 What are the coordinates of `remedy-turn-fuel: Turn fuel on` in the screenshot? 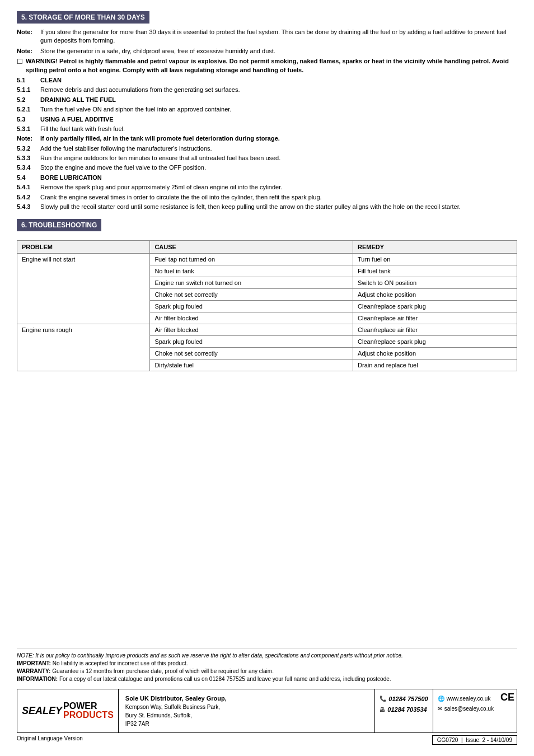 It's located at (435, 260).